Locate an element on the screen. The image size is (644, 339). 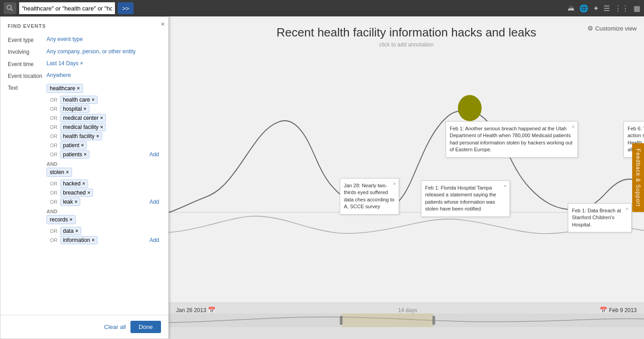
card-close-4: × is located at coordinates (627, 209).